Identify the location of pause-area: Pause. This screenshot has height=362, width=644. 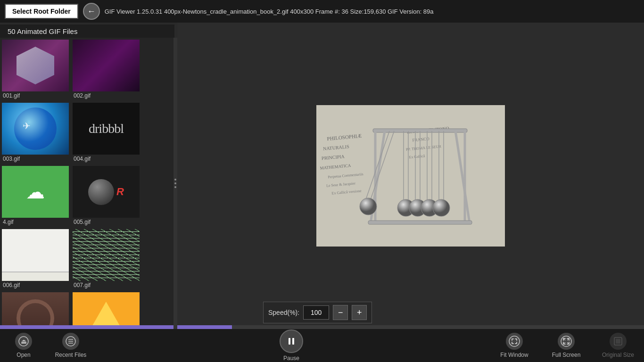
(291, 346).